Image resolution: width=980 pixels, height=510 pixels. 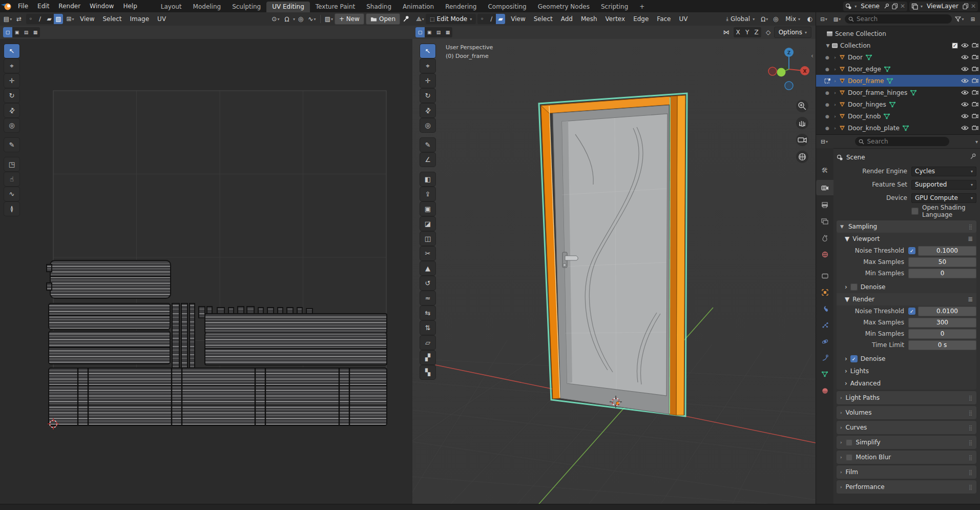 What do you see at coordinates (907, 359) in the screenshot?
I see `render-denoise-row: ›✓ Denoise` at bounding box center [907, 359].